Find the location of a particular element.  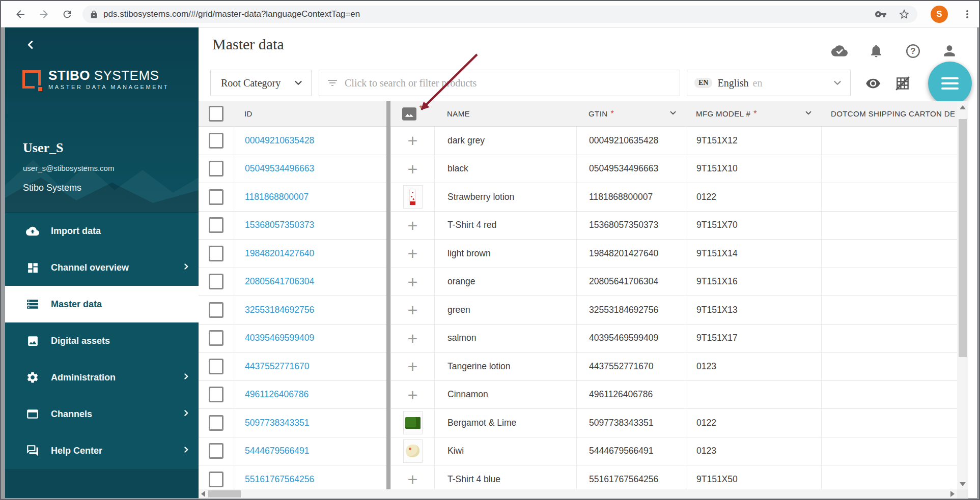

bookmark-star-icon is located at coordinates (904, 14).